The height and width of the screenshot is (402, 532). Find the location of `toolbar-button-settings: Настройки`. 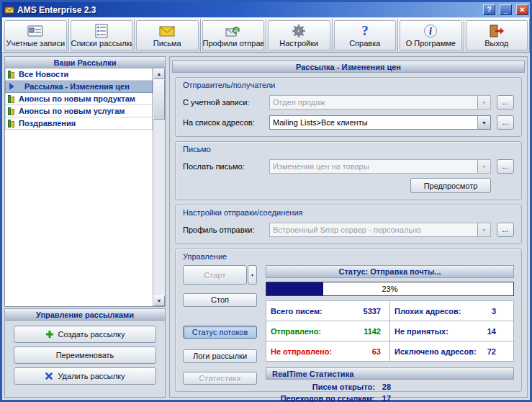

toolbar-button-settings: Настройки is located at coordinates (299, 35).